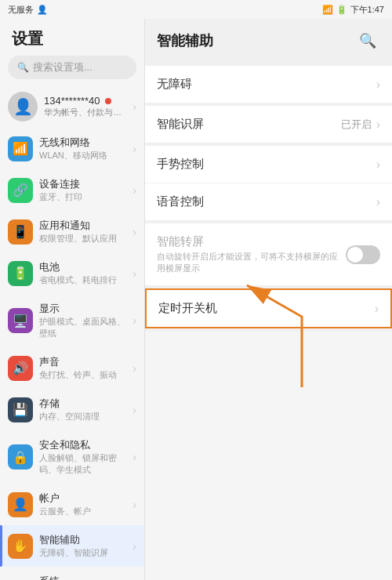  I want to click on sidebar-title: 设置, so click(72, 38).